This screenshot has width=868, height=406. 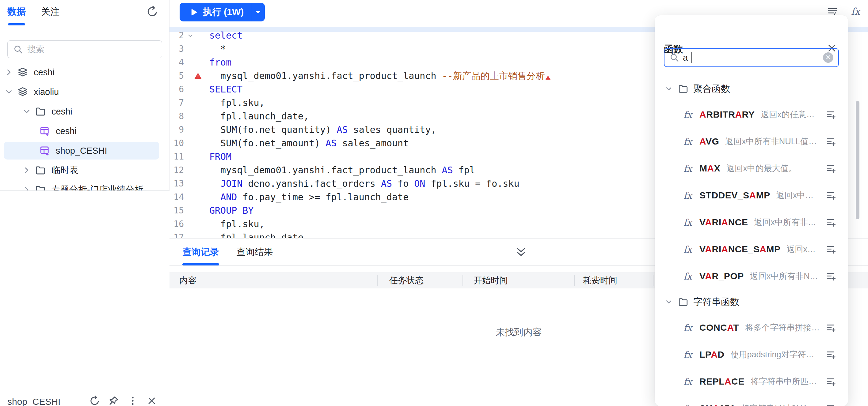 I want to click on kebab-menu-icon, so click(x=133, y=401).